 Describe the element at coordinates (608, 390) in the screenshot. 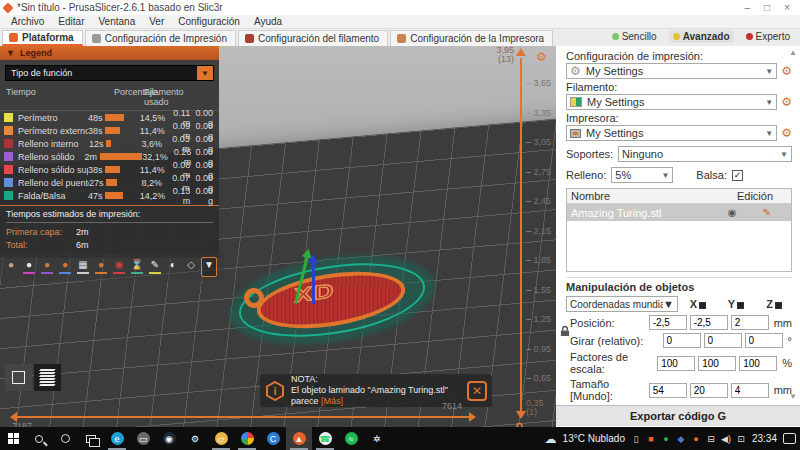

I see `size-label: Tamaño [Mundo]:` at that location.